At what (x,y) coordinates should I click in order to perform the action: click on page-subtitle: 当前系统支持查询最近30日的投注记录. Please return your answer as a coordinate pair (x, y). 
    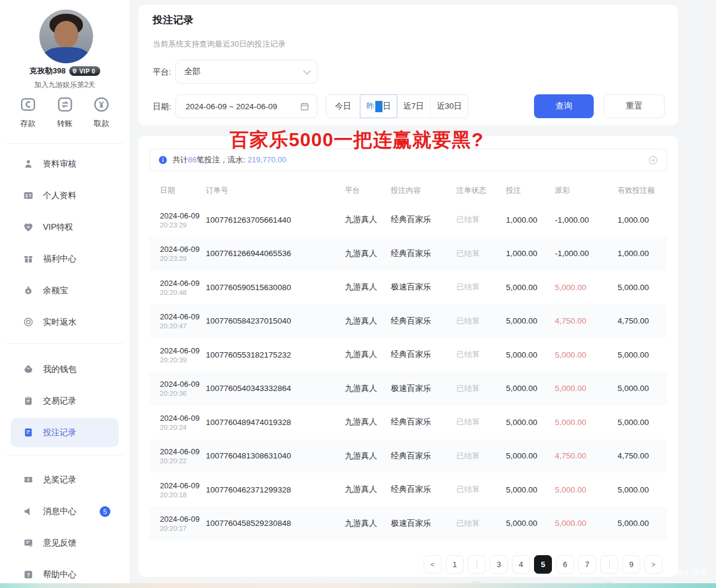
    Looking at the image, I should click on (219, 44).